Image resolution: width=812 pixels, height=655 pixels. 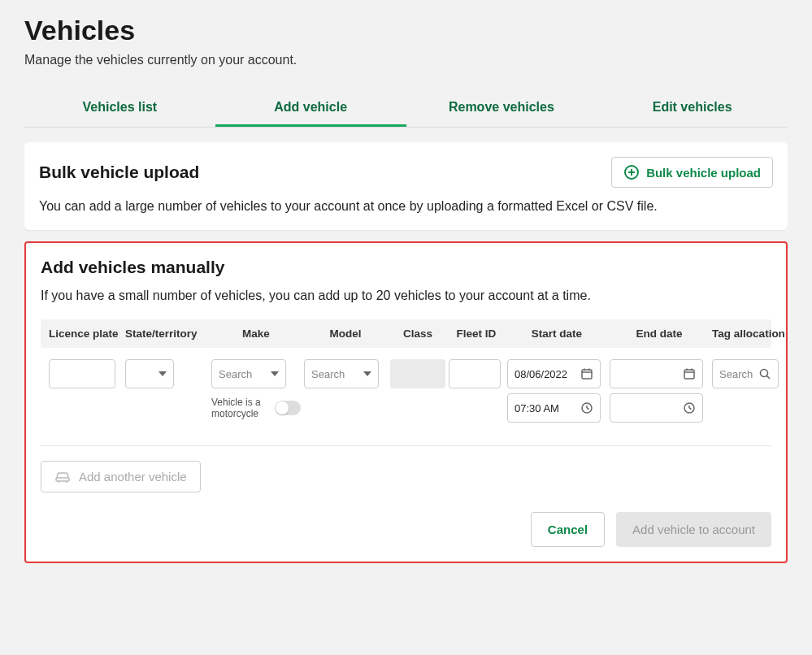 I want to click on plus-circle-icon, so click(x=632, y=172).